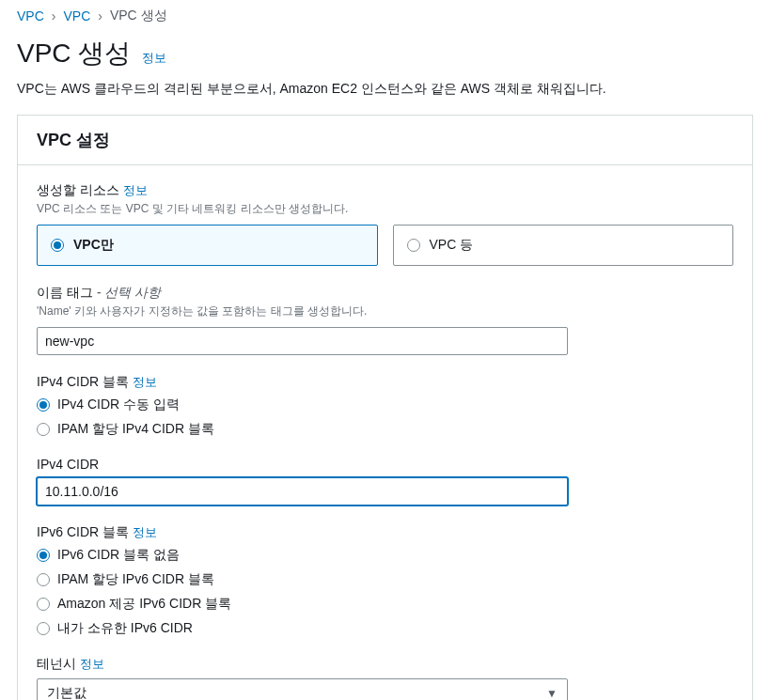 This screenshot has height=700, width=770. I want to click on name-tag-input, so click(303, 341).